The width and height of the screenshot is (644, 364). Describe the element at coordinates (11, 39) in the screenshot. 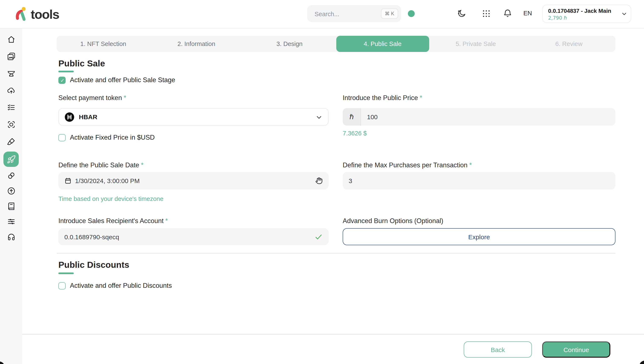

I see `home-icon` at that location.